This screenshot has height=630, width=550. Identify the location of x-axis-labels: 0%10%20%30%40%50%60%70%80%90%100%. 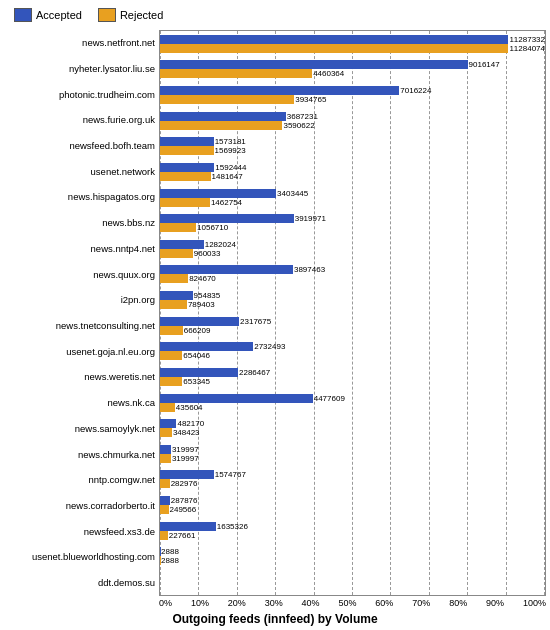
(352, 602).